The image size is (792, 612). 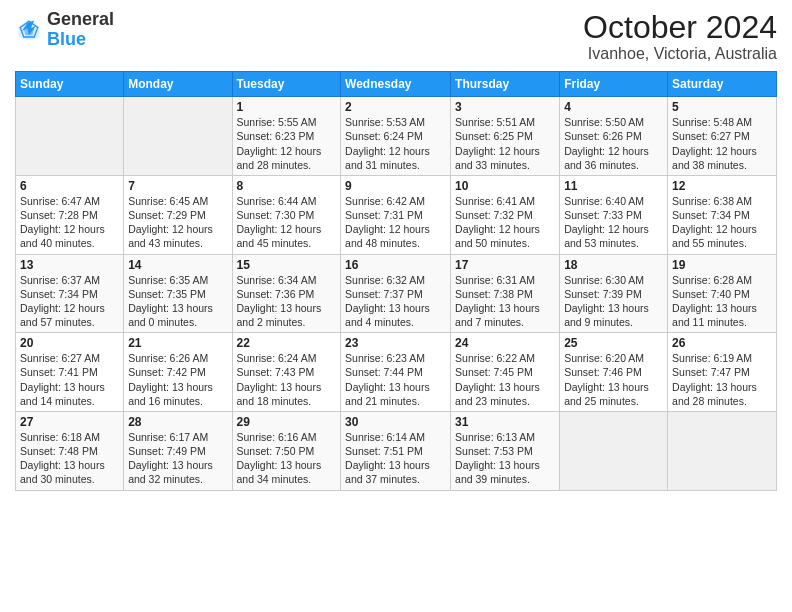 I want to click on day-detail: Sunrise: 6:28 AM Sunset: 7:40 PM Dayligh…, so click(x=722, y=302).